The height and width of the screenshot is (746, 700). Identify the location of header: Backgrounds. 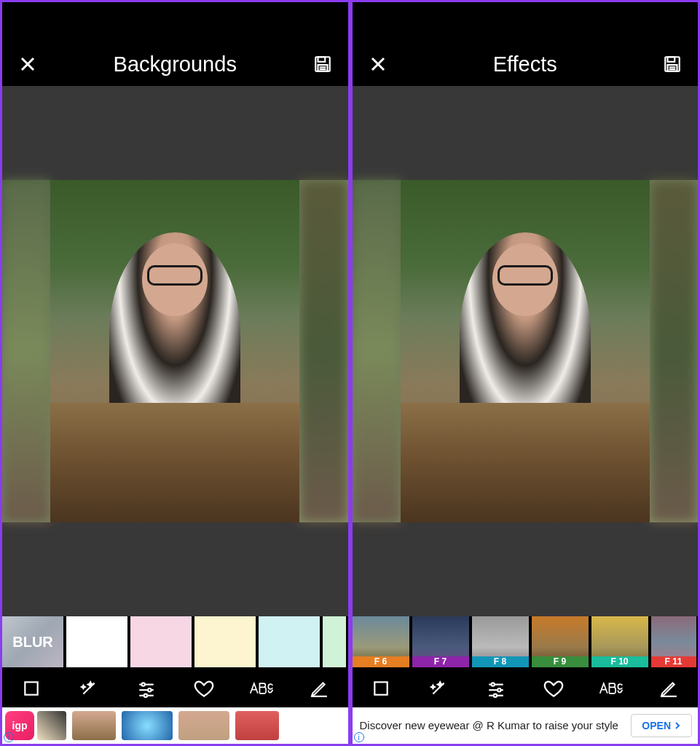
(175, 64).